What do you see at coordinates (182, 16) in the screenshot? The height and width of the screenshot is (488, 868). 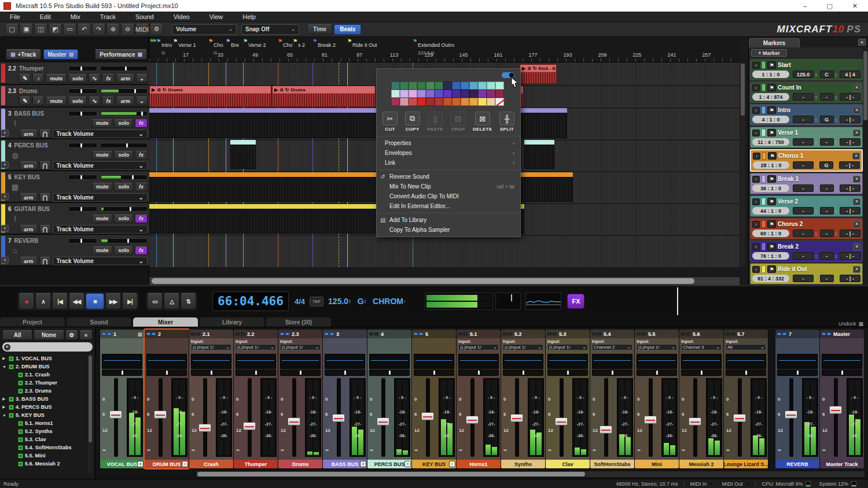 I see `menu-item: Video` at bounding box center [182, 16].